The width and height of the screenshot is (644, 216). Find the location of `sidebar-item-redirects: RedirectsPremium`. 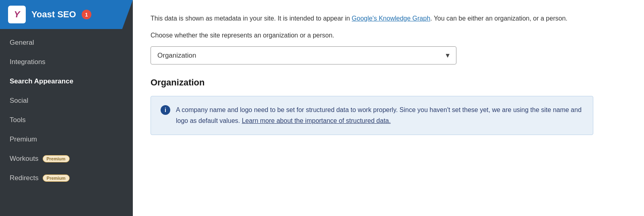

sidebar-item-redirects: RedirectsPremium is located at coordinates (66, 178).